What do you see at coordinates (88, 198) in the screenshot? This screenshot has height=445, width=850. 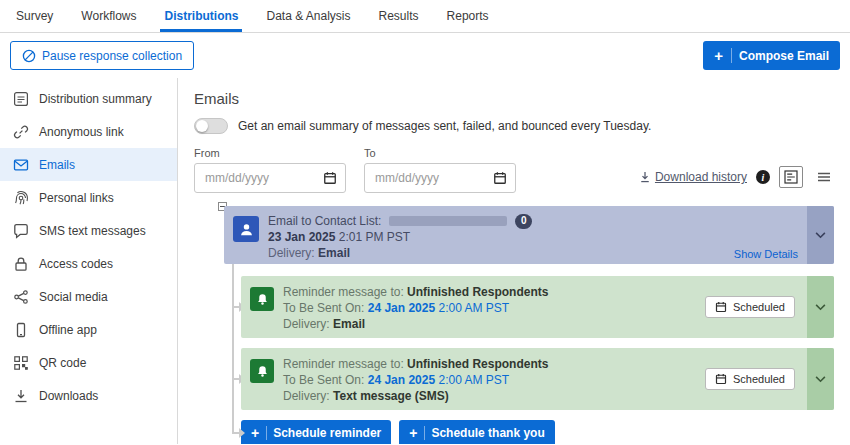 I see `sidebar-item-personal-links: Personal links` at bounding box center [88, 198].